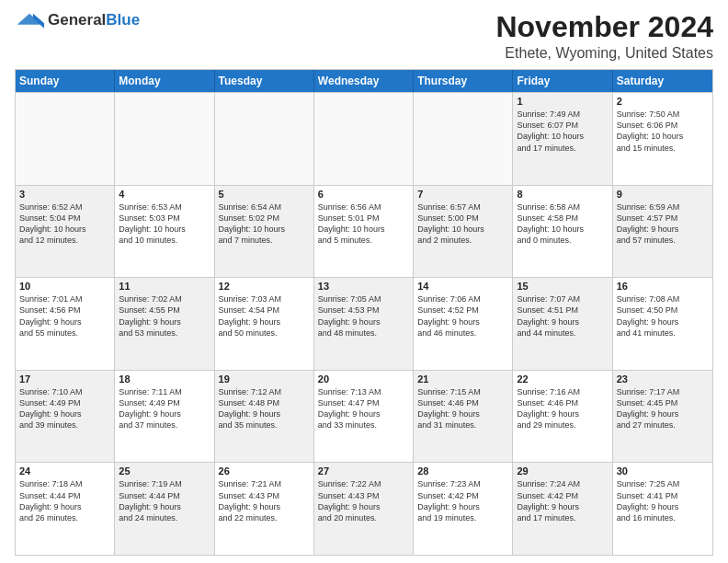  What do you see at coordinates (463, 286) in the screenshot?
I see `day-number: 14` at bounding box center [463, 286].